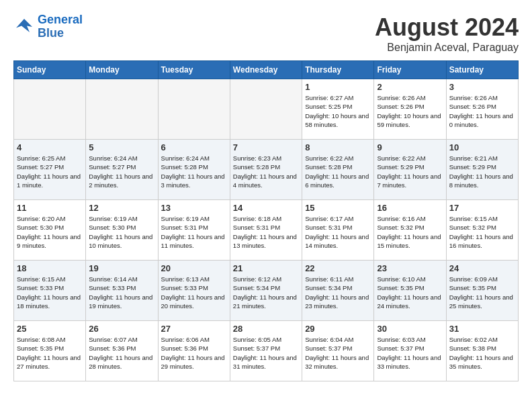  I want to click on day-number: 28, so click(266, 329).